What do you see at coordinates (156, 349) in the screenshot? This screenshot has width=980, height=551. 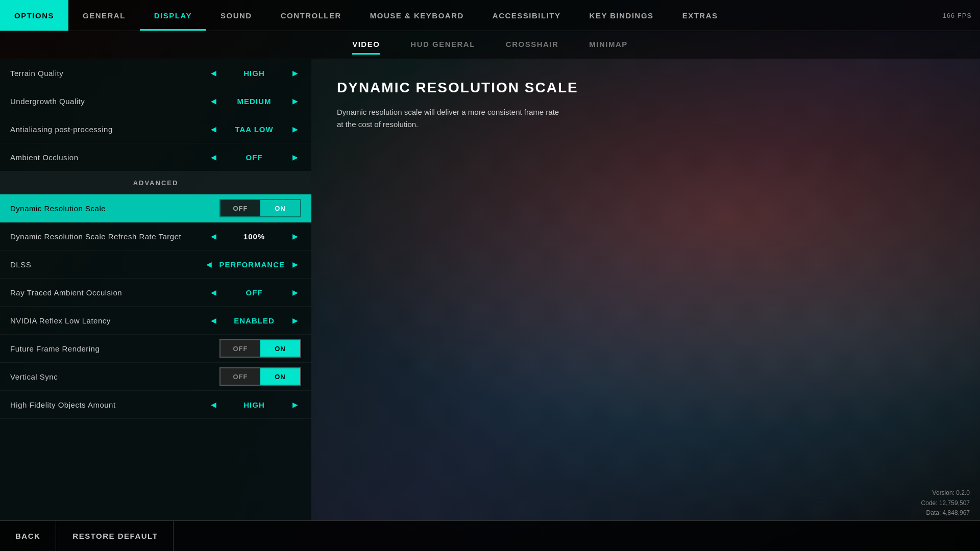 I see `future-frame-rendering-row: Future Frame Rendering OFF ON` at bounding box center [156, 349].